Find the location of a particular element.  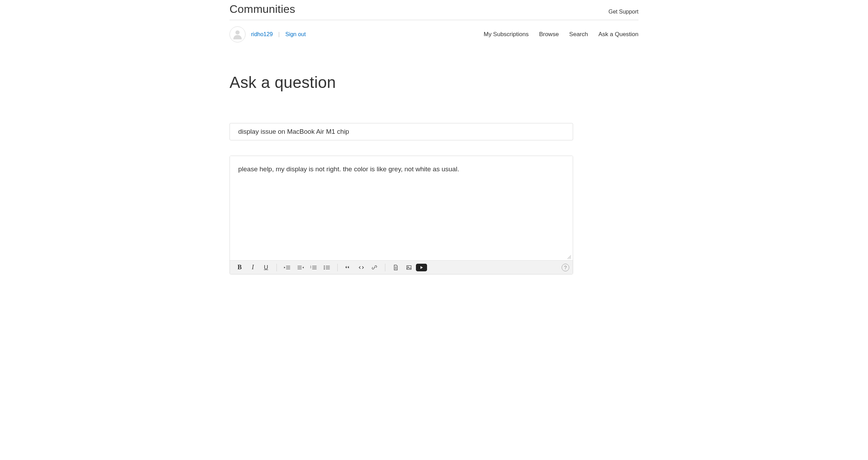

code-button is located at coordinates (361, 268).